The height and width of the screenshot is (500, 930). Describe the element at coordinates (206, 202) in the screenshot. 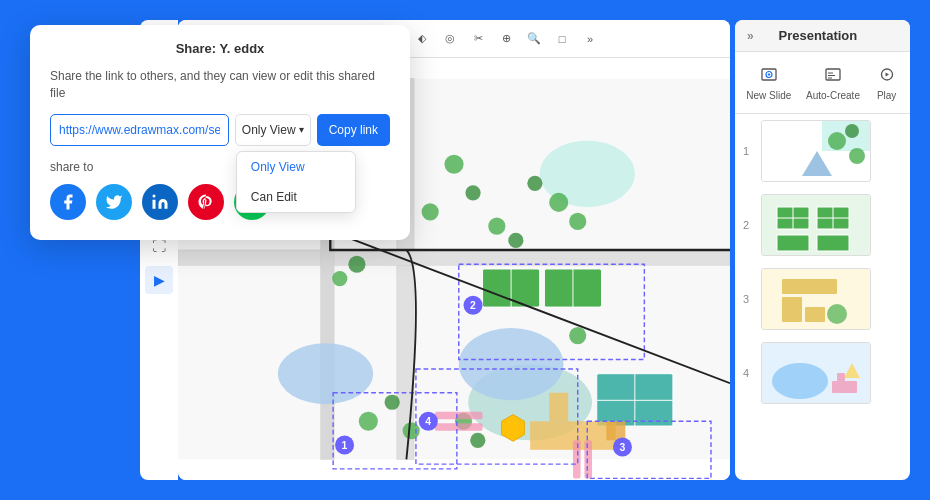

I see `pinterest-share-btn` at that location.